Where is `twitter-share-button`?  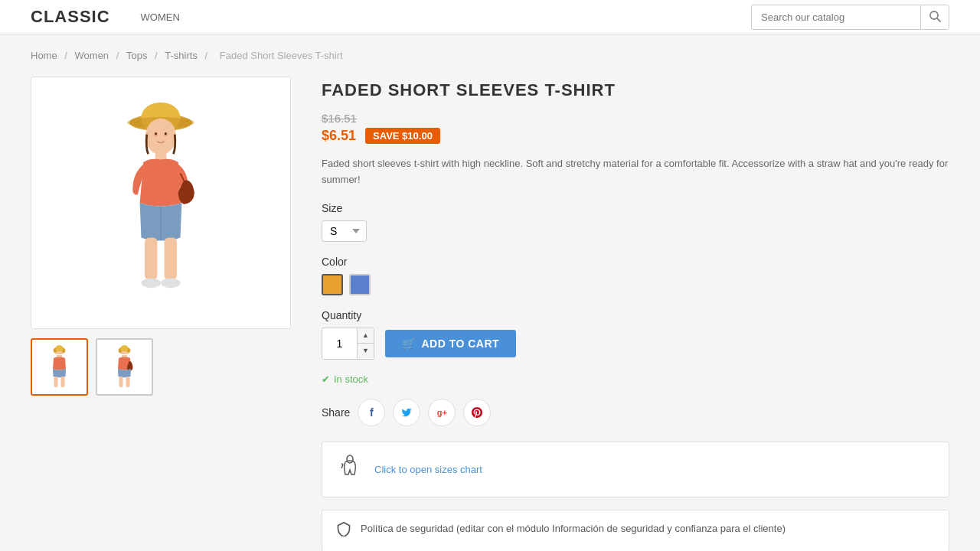
twitter-share-button is located at coordinates (407, 412).